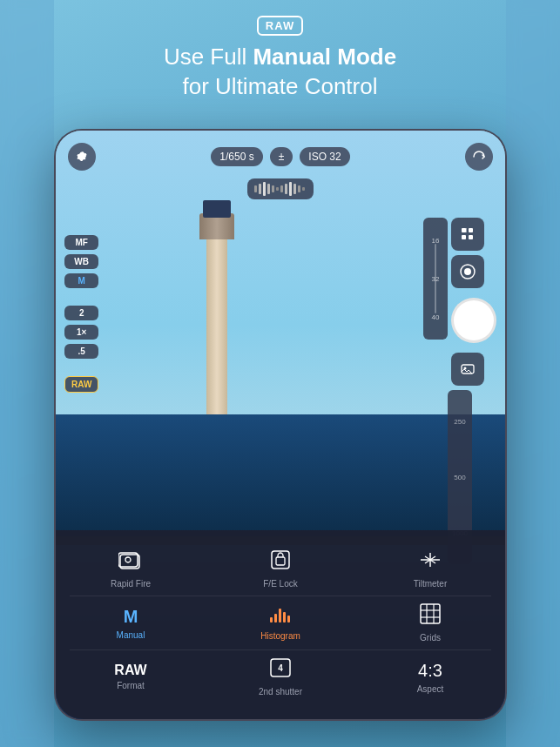  I want to click on left-divider2, so click(82, 367).